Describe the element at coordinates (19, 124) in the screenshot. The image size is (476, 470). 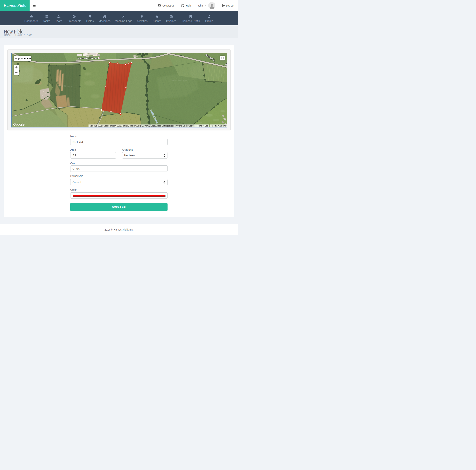
I see `svg-text: Google` at that location.